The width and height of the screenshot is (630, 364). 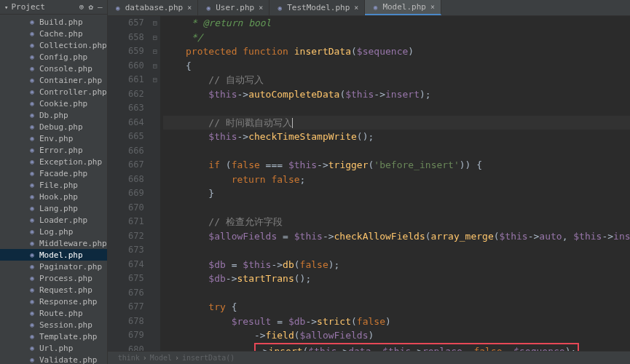 What do you see at coordinates (396, 66) in the screenshot?
I see `code-line: {` at bounding box center [396, 66].